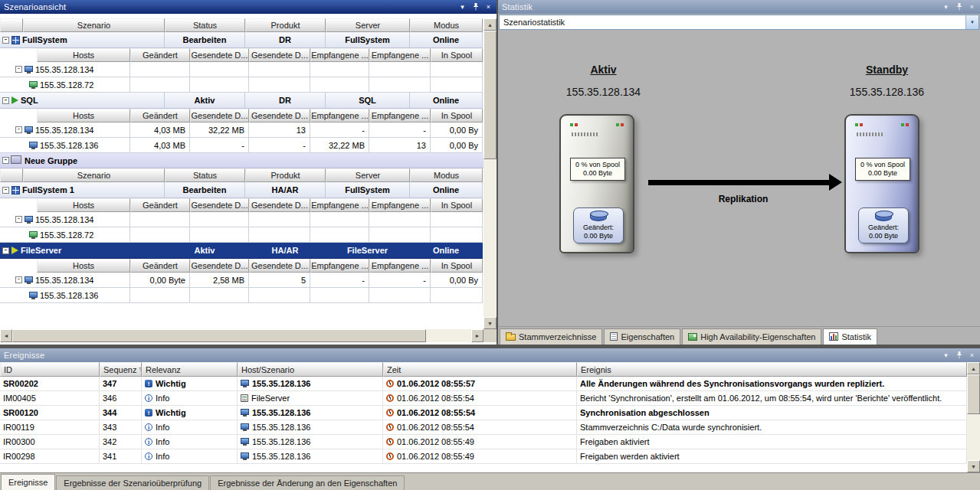  Describe the element at coordinates (242, 190) in the screenshot. I see `scenario-row: -FullSystem 1BearbeitenHA/ARFullSystemOn…` at that location.